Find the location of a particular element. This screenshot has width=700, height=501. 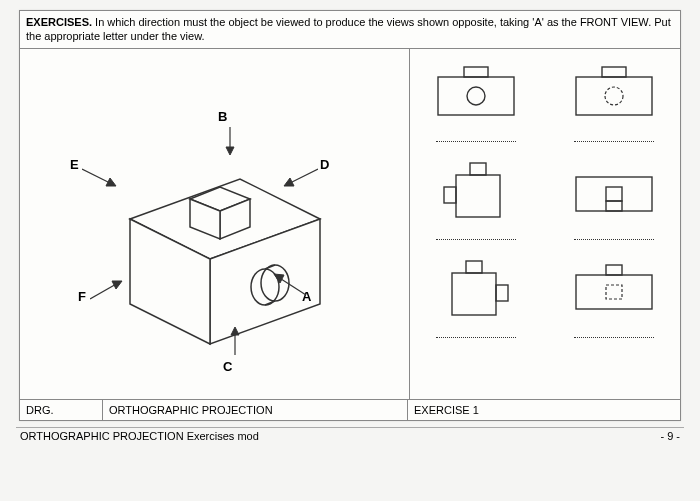

footer-page: - 9 - is located at coordinates (670, 436).